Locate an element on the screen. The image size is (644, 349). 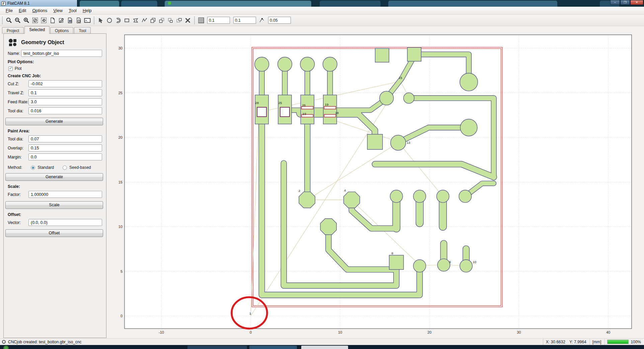
paint-generate-button: Generate is located at coordinates (54, 177).